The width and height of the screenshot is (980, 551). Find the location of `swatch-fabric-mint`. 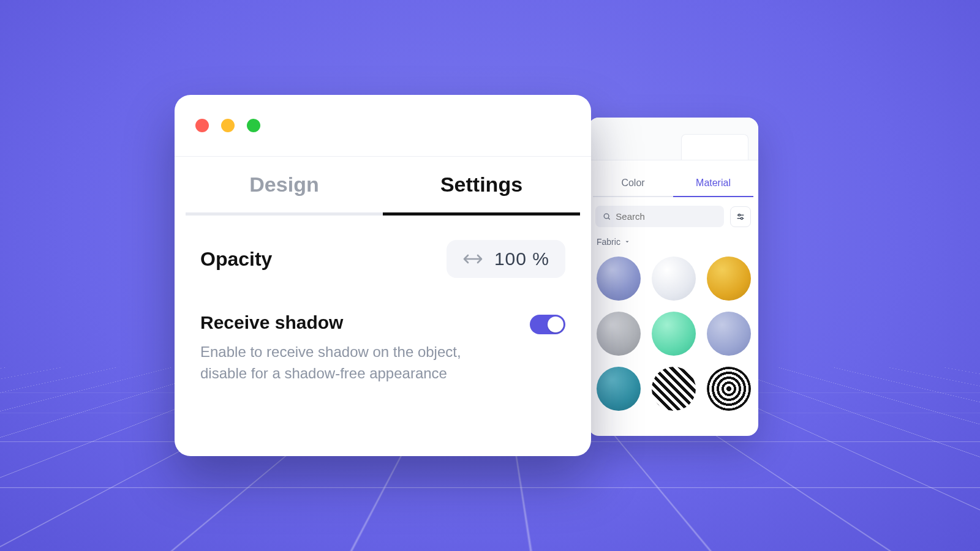

swatch-fabric-mint is located at coordinates (674, 334).